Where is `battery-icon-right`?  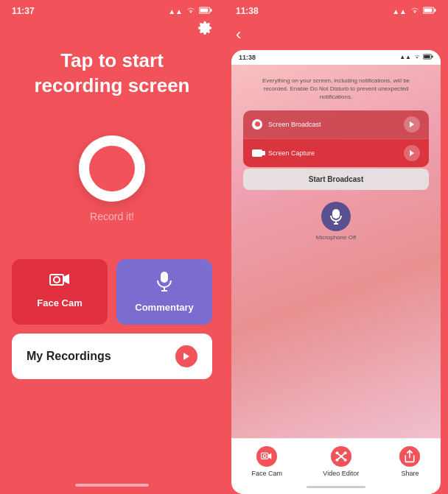 battery-icon-right is located at coordinates (430, 11).